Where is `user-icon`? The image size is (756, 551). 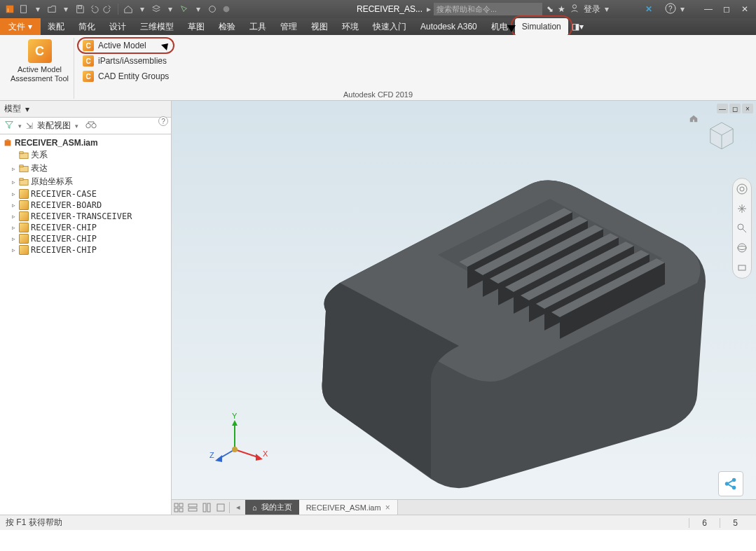 user-icon is located at coordinates (575, 10).